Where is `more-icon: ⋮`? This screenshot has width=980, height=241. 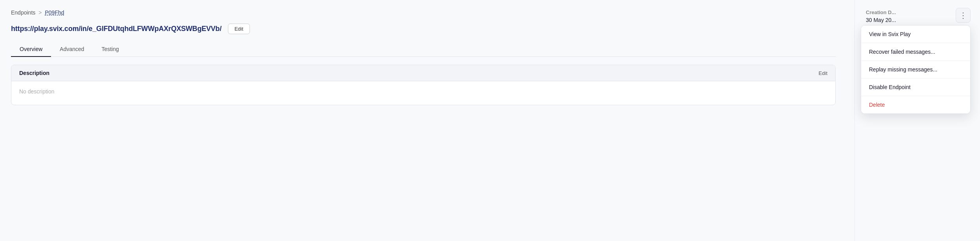
more-icon: ⋮ is located at coordinates (963, 15).